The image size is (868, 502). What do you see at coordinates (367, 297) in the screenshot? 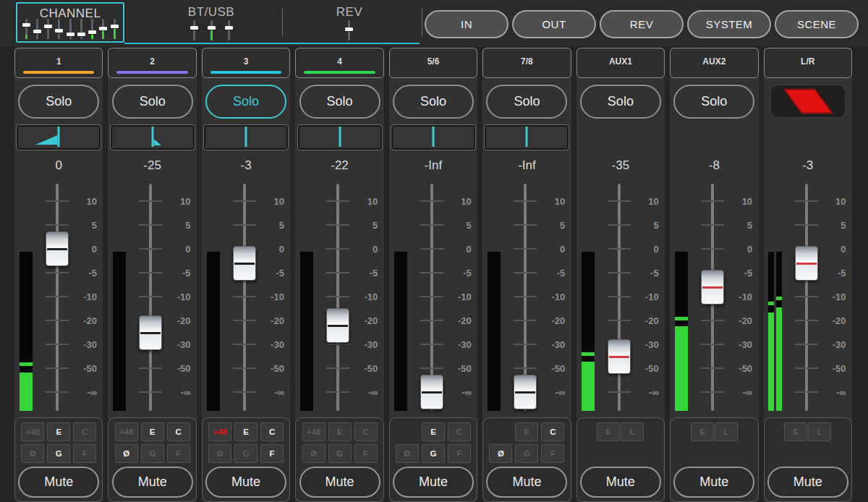
I see `fader-scale-label: -10` at bounding box center [367, 297].